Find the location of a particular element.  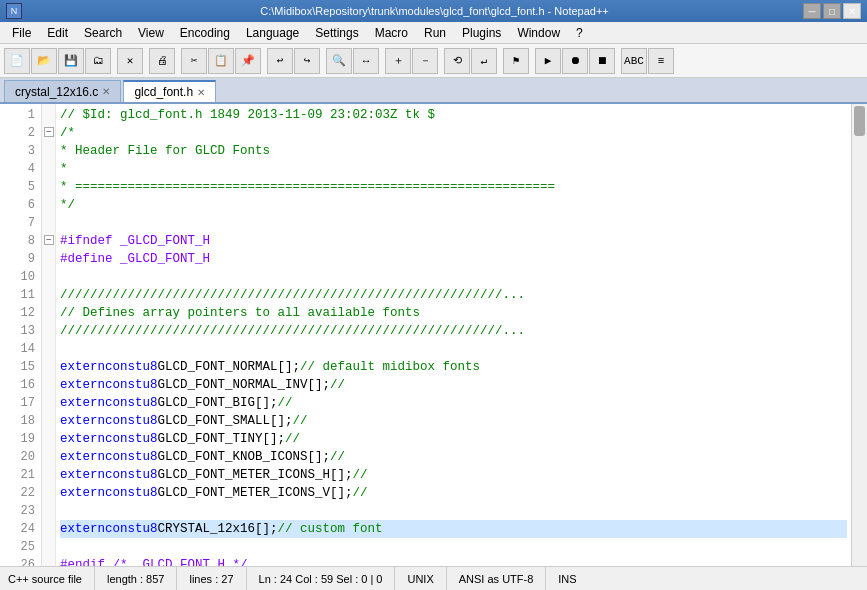

zoom-out-button: － is located at coordinates (425, 61).